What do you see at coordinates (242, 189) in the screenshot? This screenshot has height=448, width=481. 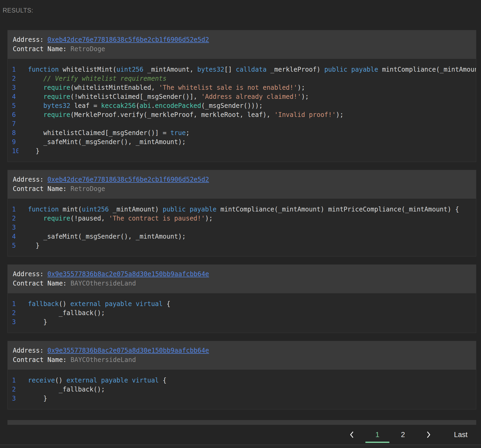 I see `contract-name-row: Contract Name: RetroDoge` at bounding box center [242, 189].